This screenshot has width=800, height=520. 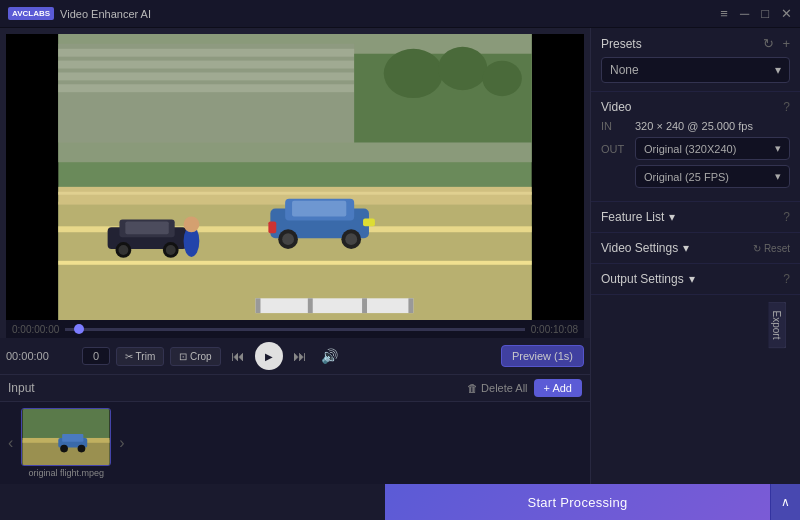 What do you see at coordinates (195, 356) in the screenshot?
I see `crop-button: ⊡ Crop` at bounding box center [195, 356].